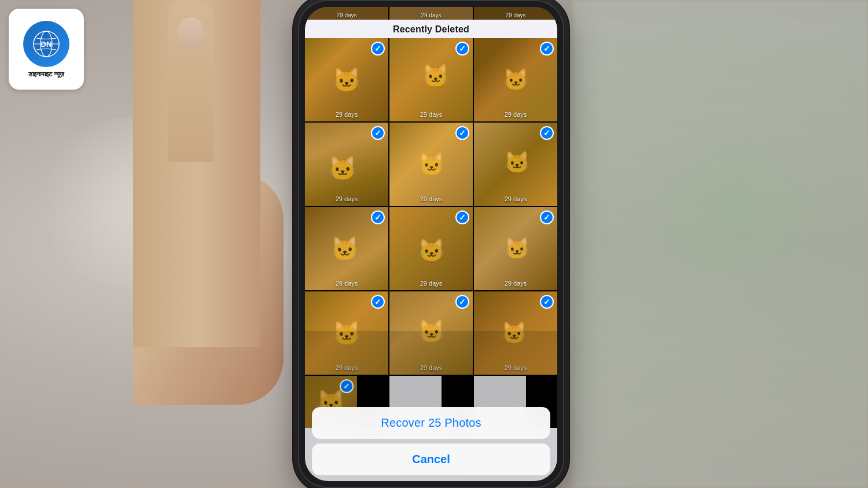 The height and width of the screenshot is (488, 868). Describe the element at coordinates (347, 199) in the screenshot. I see `days-label-4: 29 days` at that location.